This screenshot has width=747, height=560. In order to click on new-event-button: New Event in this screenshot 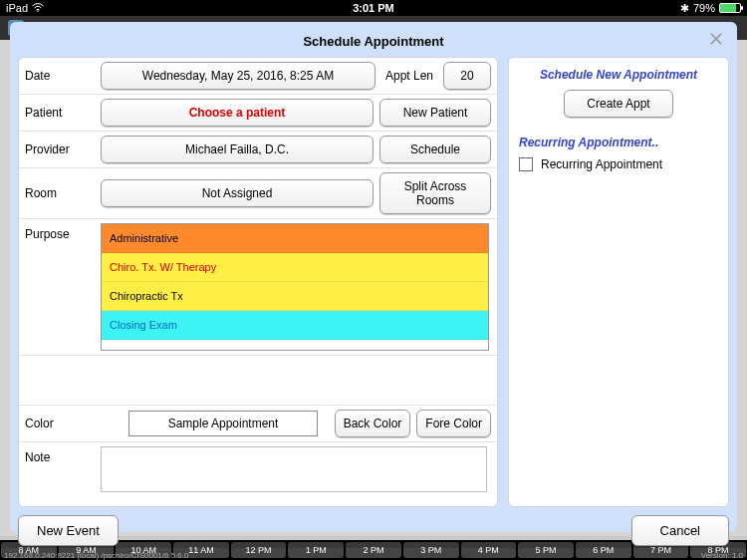, I will do `click(68, 530)`.